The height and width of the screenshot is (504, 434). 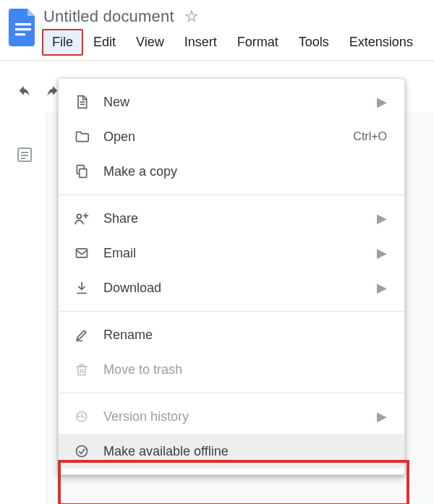 What do you see at coordinates (82, 253) in the screenshot?
I see `email-icon` at bounding box center [82, 253].